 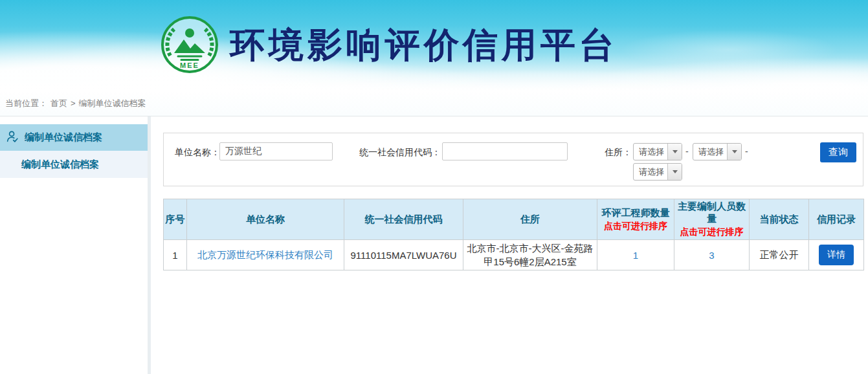 What do you see at coordinates (74, 137) in the screenshot?
I see `sidebar-item-unit-credit-archive: 编制单位诚信档案` at bounding box center [74, 137].